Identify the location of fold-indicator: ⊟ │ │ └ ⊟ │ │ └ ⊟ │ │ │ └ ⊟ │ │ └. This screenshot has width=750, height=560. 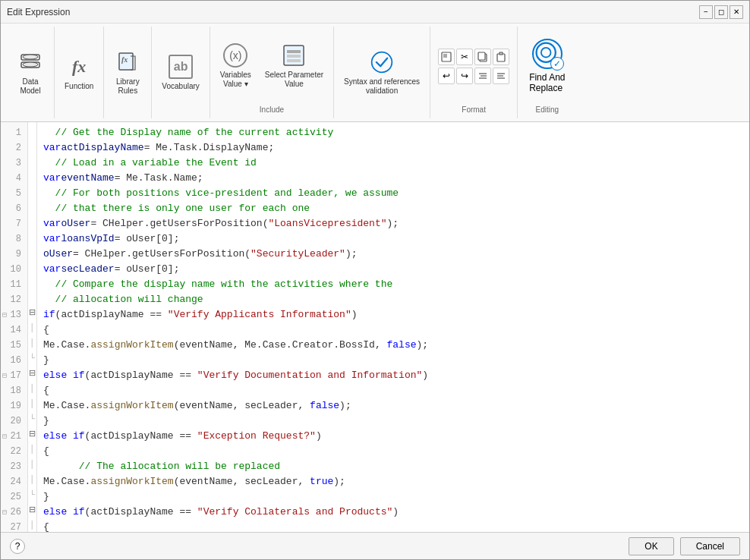
(33, 327).